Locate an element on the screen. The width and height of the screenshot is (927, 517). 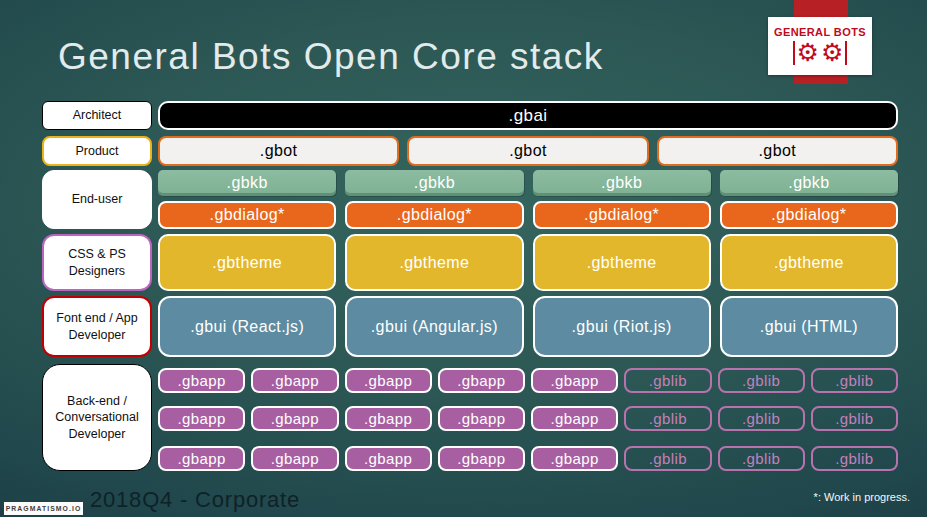
logo-tick-right is located at coordinates (846, 53).